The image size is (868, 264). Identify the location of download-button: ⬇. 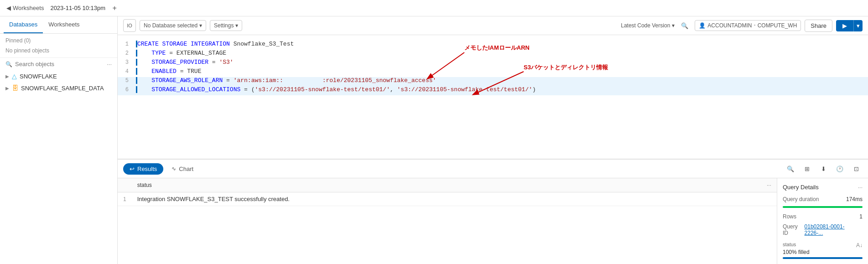
(823, 169).